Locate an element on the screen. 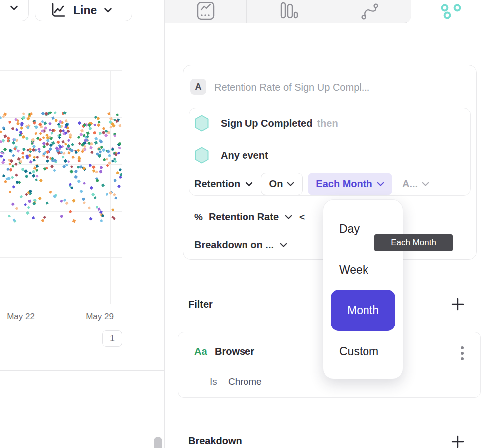 This screenshot has width=489, height=448. bar-columns-icon is located at coordinates (288, 12).